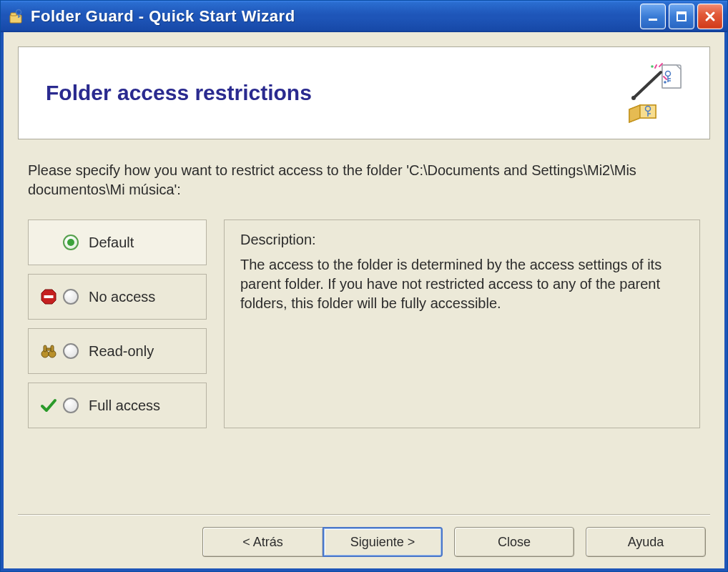 The height and width of the screenshot is (572, 728). Describe the element at coordinates (122, 297) in the screenshot. I see `option-no-access-label: No access` at that location.